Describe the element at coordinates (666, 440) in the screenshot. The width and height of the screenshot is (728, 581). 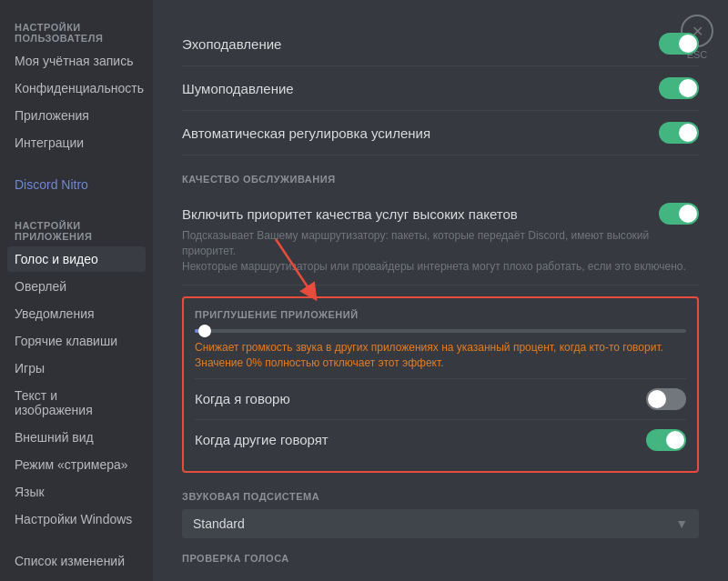
I see `when-others-speak-toggle` at that location.